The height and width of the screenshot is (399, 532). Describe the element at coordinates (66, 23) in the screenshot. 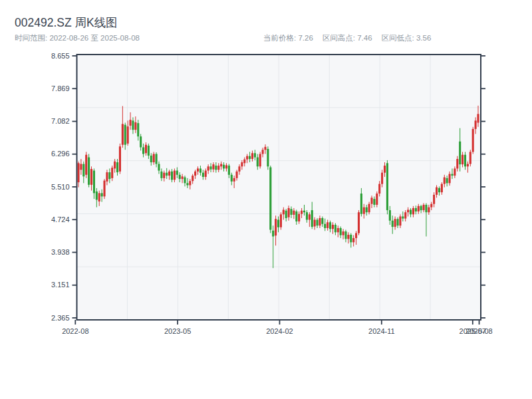

I see `page-title: 002492.SZ 周K线图` at that location.